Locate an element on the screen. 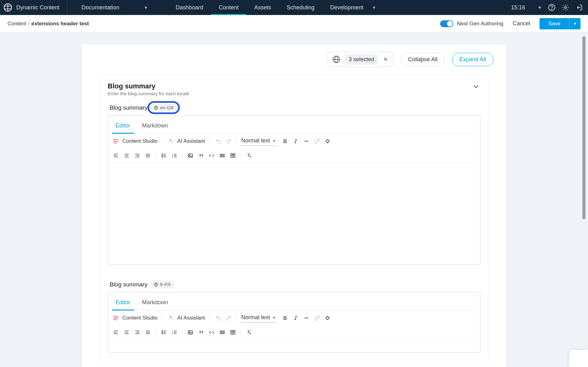 Image resolution: width=588 pixels, height=367 pixels. locale-chip-en-gb: en-GB is located at coordinates (164, 107).